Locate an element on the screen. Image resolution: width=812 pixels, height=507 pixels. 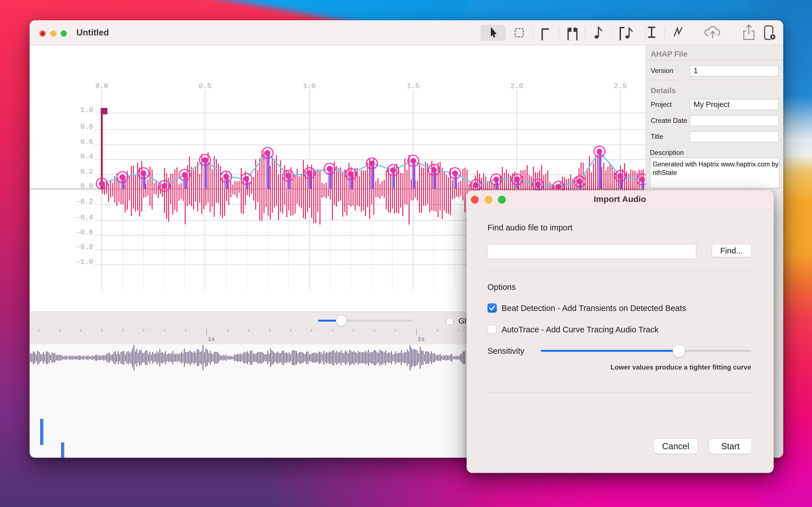
svg-text: 2.5 is located at coordinates (620, 87).